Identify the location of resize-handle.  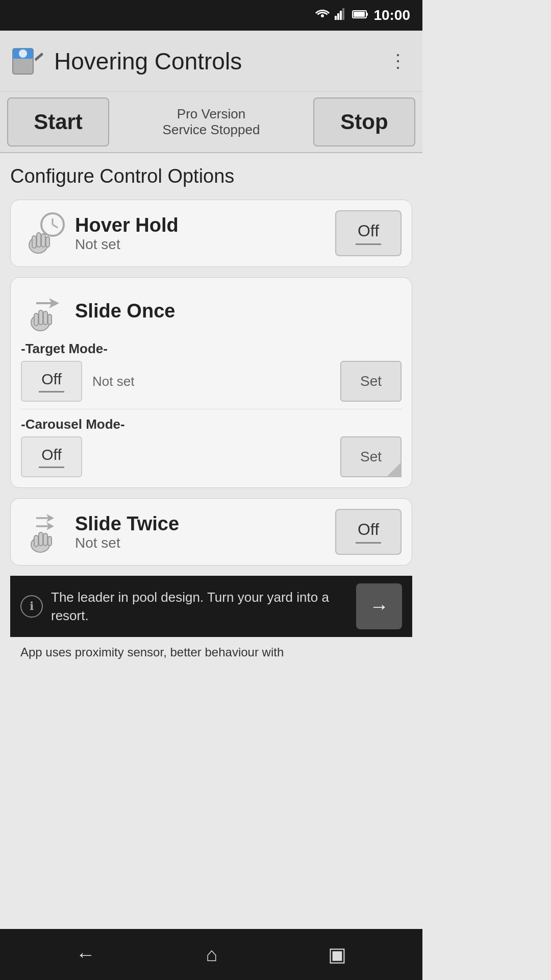
(394, 470).